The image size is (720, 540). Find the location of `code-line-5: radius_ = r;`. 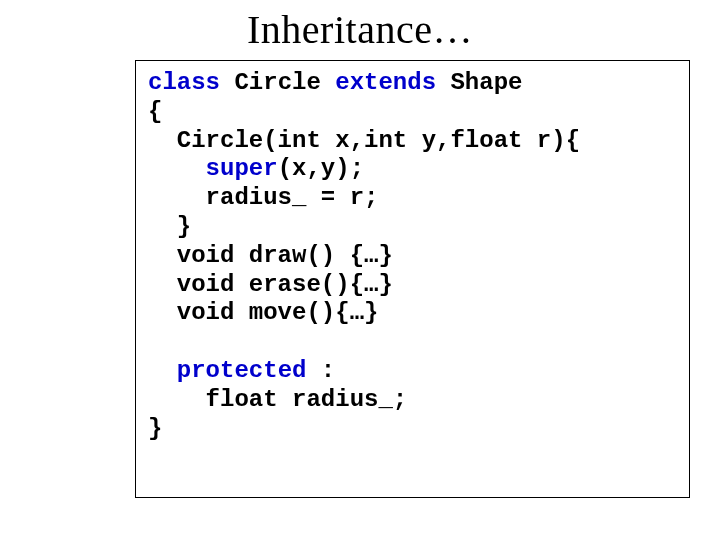

code-line-5: radius_ = r; is located at coordinates (263, 198).